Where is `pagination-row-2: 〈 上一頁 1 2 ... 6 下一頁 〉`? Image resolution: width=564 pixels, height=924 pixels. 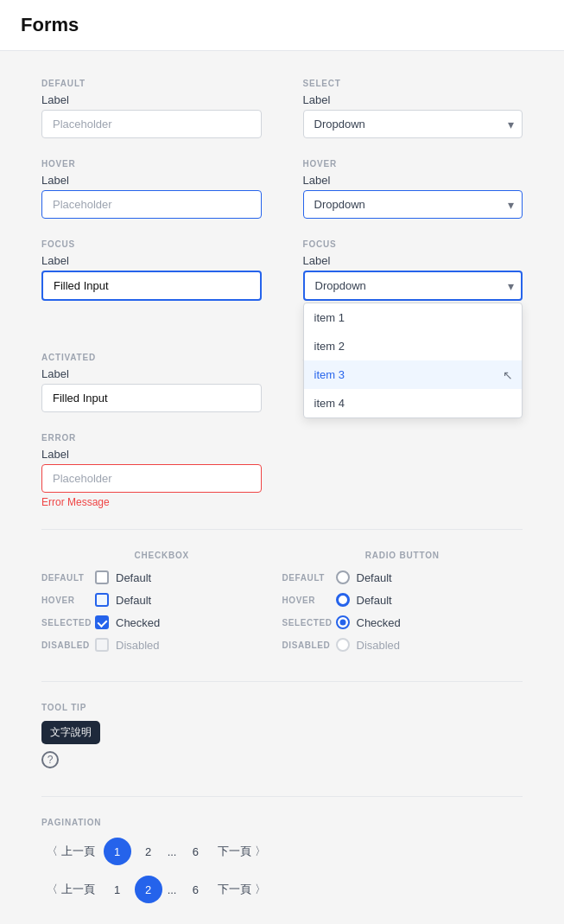
pagination-row-2: 〈 上一頁 1 2 ... 6 下一頁 〉 is located at coordinates (282, 889).